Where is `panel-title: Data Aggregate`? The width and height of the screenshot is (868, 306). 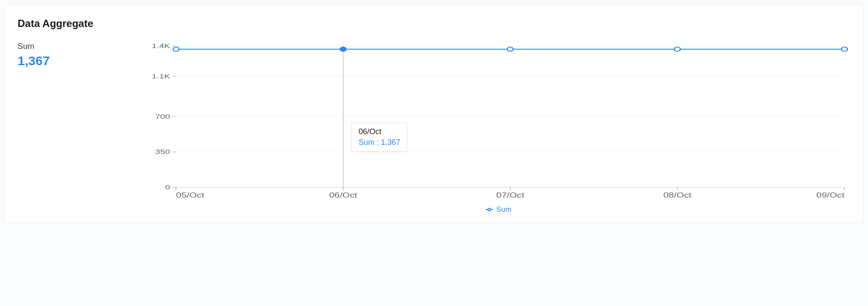
panel-title: Data Aggregate is located at coordinates (434, 24).